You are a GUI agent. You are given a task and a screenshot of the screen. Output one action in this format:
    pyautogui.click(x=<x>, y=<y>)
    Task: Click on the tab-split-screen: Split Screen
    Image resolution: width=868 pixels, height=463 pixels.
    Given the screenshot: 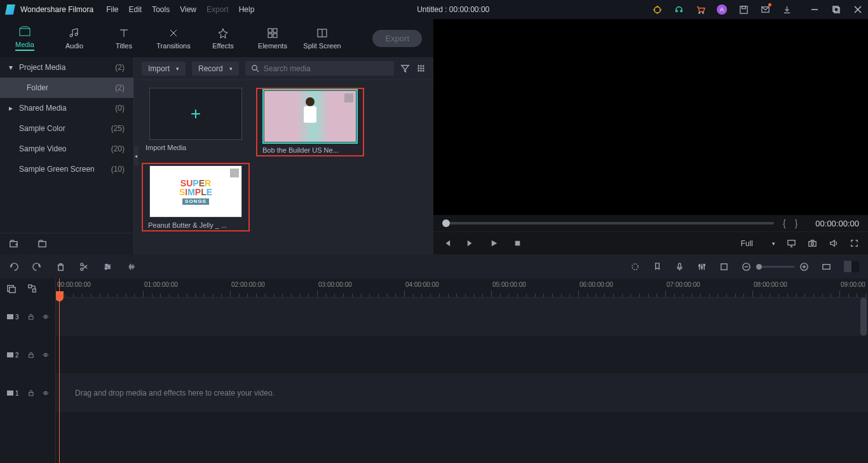 What is the action you would take?
    pyautogui.click(x=322, y=38)
    